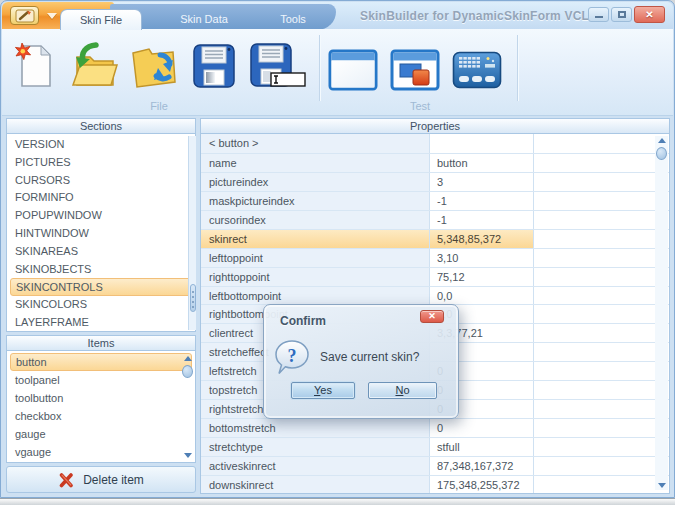 The image size is (675, 505). I want to click on section-item: SKINCONTROLS, so click(101, 287).